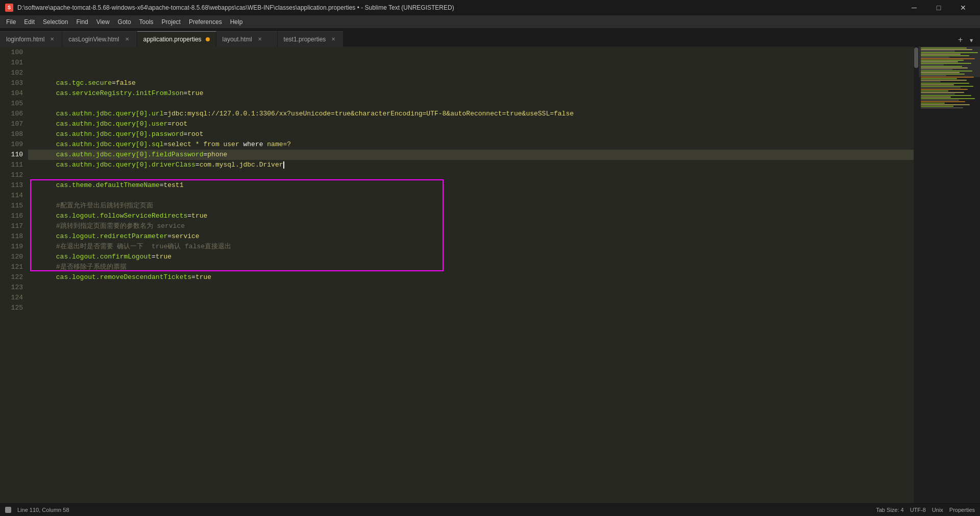  Describe the element at coordinates (82, 22) in the screenshot. I see `menu-find: Find` at that location.